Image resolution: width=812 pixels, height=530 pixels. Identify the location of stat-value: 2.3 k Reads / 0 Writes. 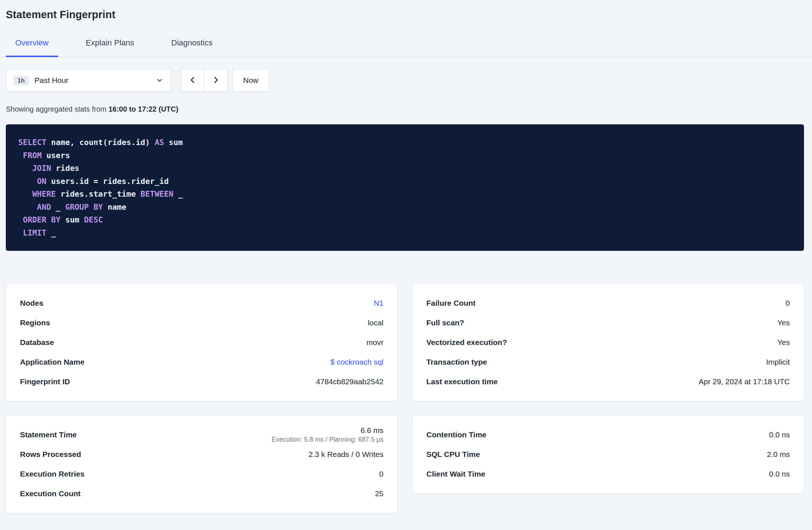
(346, 454).